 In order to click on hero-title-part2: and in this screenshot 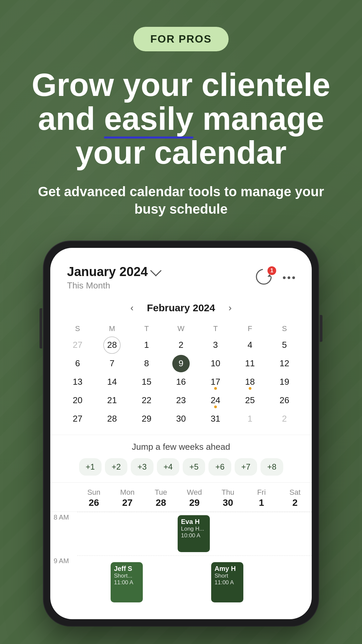, I will do `click(71, 119)`.